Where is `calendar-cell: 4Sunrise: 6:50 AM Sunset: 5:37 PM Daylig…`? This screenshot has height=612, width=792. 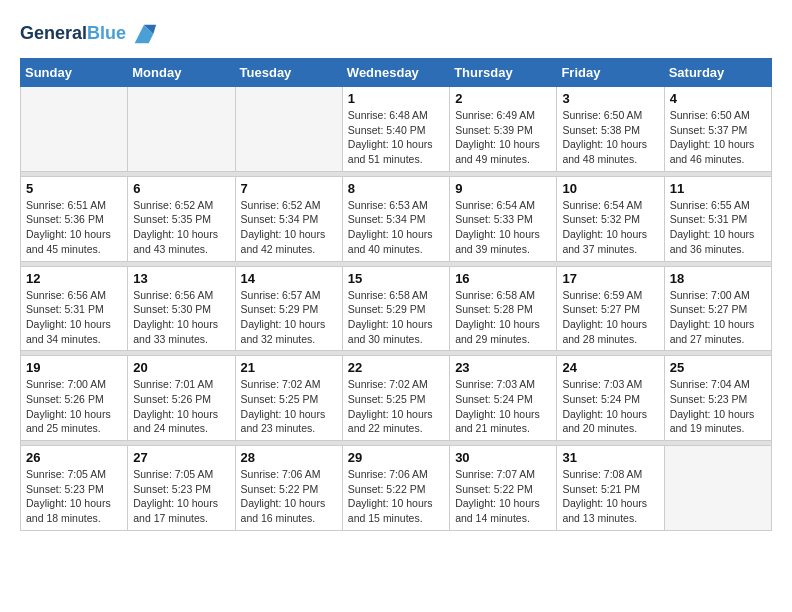
calendar-cell: 4Sunrise: 6:50 AM Sunset: 5:37 PM Daylig… is located at coordinates (718, 130).